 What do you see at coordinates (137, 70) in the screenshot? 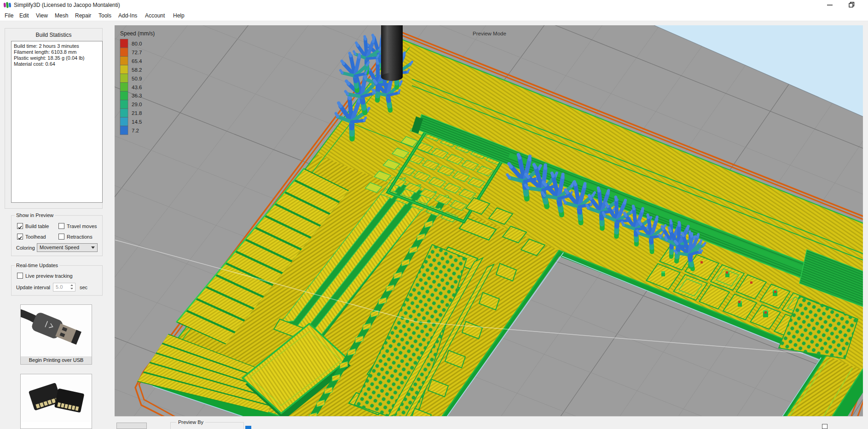
I see `svg-text: 58.2` at bounding box center [137, 70].